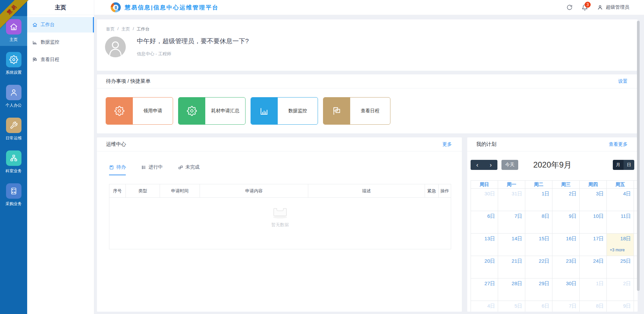  What do you see at coordinates (511, 306) in the screenshot?
I see `calendar-cell: 5日` at bounding box center [511, 306].